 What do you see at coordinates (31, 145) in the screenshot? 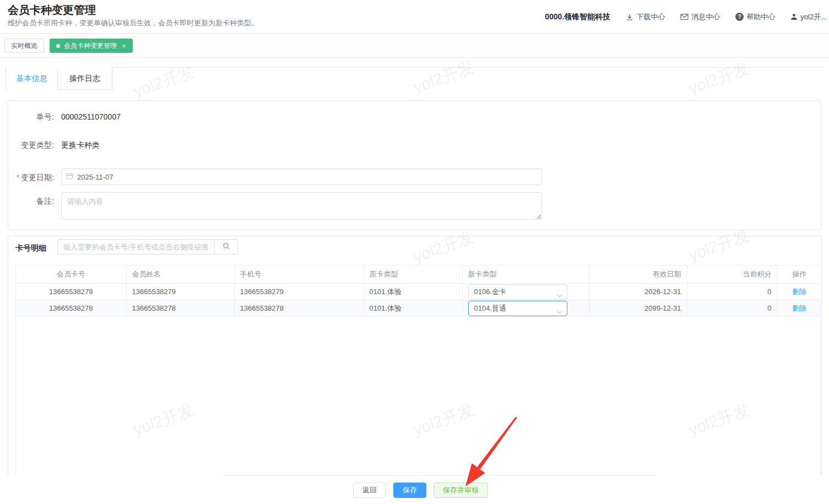
I see `change-type-label: 变更类型:` at bounding box center [31, 145].